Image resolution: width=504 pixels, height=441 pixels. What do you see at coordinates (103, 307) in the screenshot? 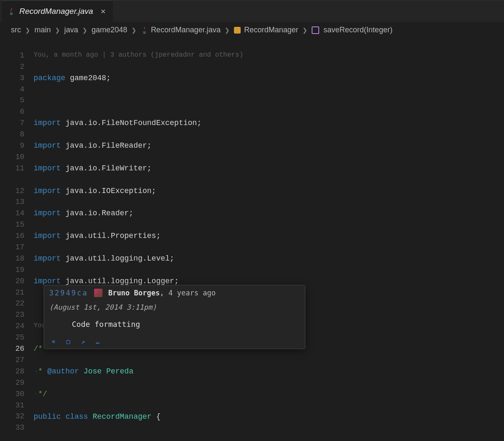
I see `commit-date: (August 1st, 2014 3:11pm)` at bounding box center [103, 307].